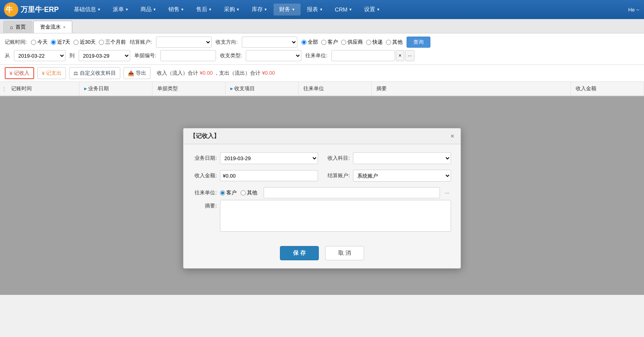  I want to click on date-wrapper: 2019-03-29, so click(269, 158).